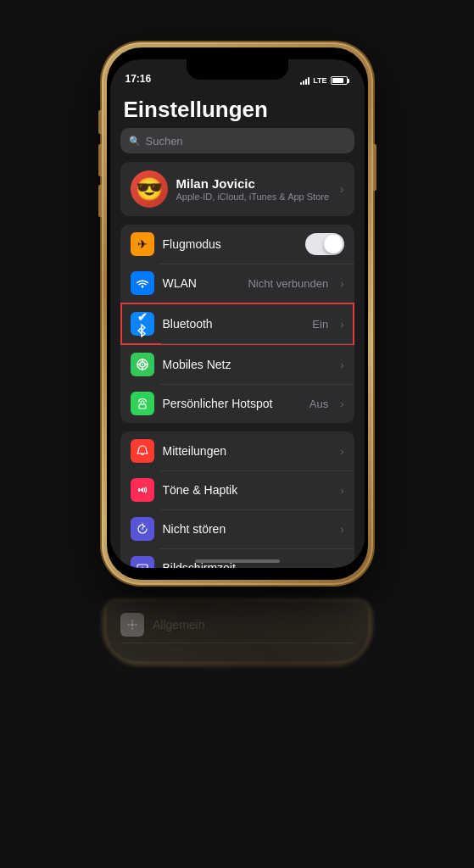 This screenshot has width=474, height=868. What do you see at coordinates (321, 324) in the screenshot?
I see `bluetooth-value: Ein` at bounding box center [321, 324].